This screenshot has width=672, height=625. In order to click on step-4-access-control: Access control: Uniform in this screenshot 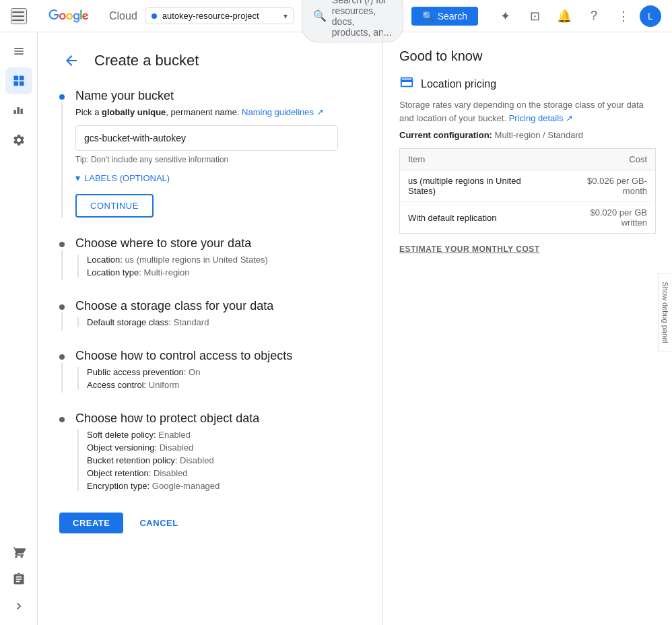, I will do `click(224, 385)`.